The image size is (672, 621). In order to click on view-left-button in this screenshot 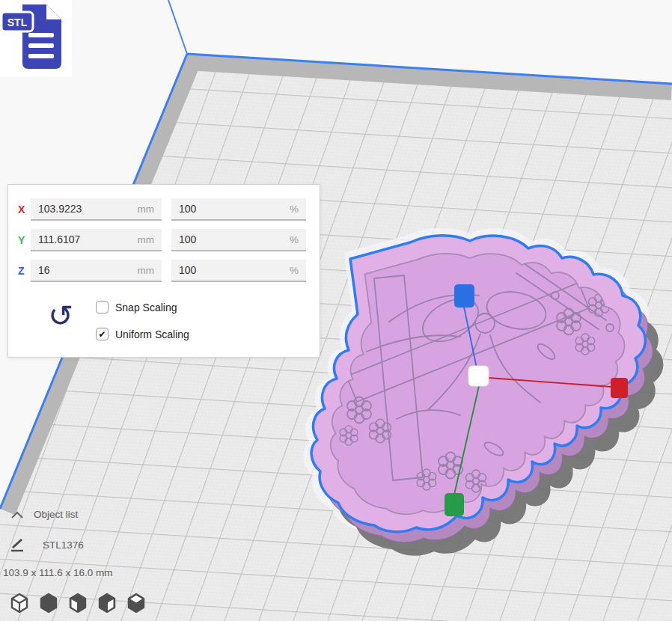, I will do `click(107, 602)`.